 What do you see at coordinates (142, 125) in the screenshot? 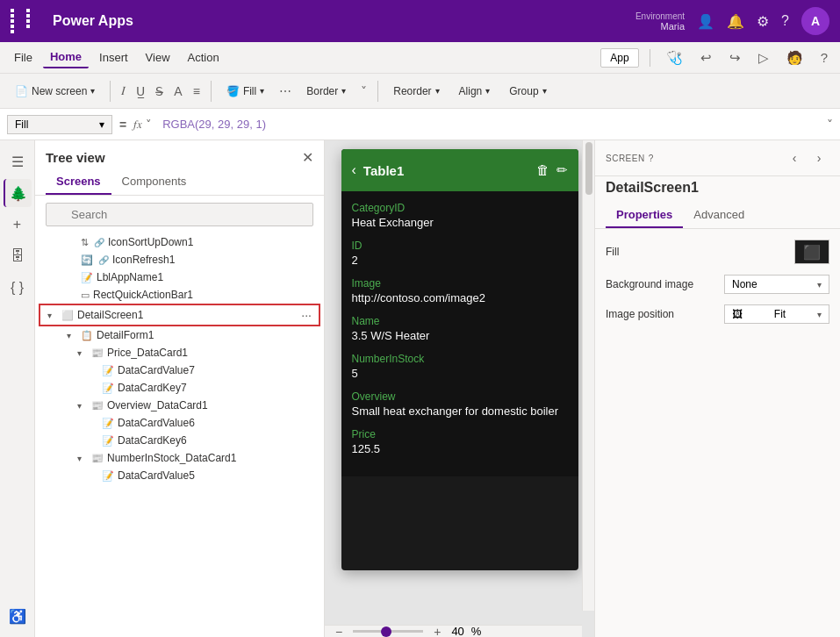
I see `formula-fx-button: 𝑓𝑥 ˅` at bounding box center [142, 125].